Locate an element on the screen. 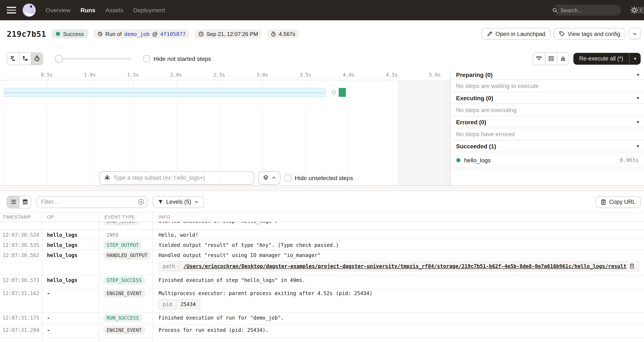  metadata-entry: pid25434 is located at coordinates (180, 304).